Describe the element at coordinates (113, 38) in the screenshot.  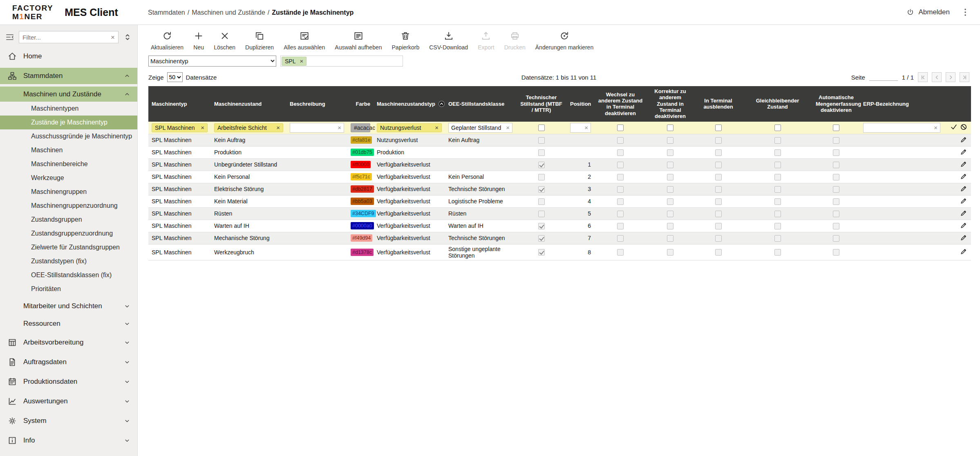
I see `clear-filter-icon: ×` at that location.